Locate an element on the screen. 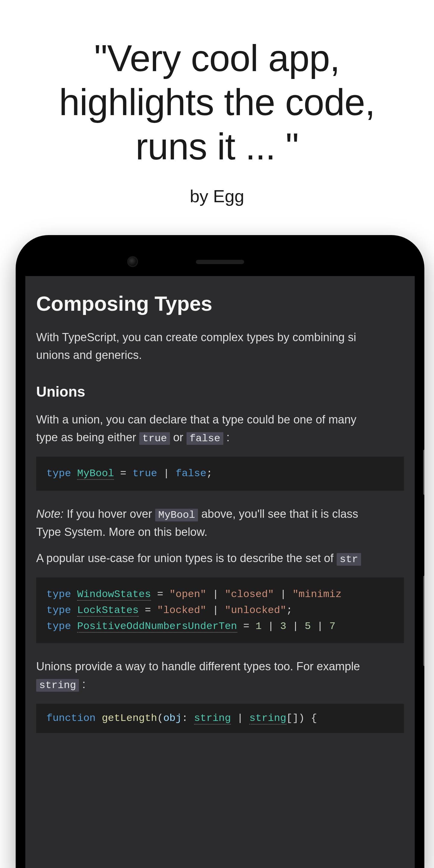 This screenshot has width=434, height=868. phone-speaker-icon is located at coordinates (220, 262).